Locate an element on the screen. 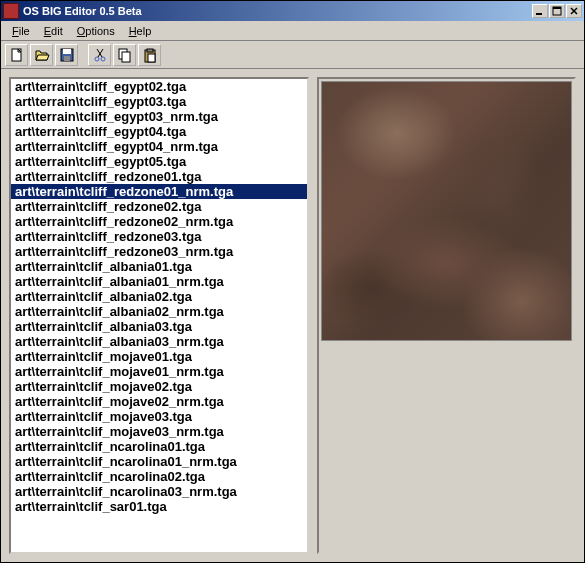  file-item: art\terrain\tclif_albania01.tga is located at coordinates (159, 266).